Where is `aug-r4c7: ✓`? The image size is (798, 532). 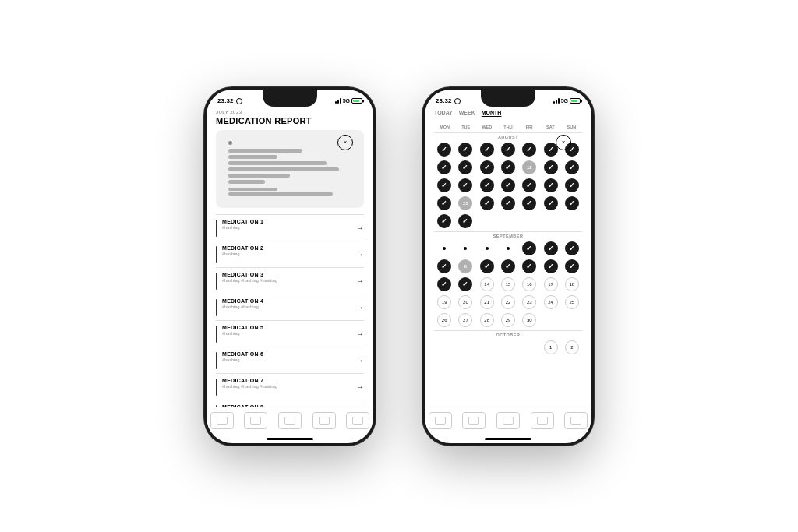
aug-r4c7: ✓ is located at coordinates (572, 203).